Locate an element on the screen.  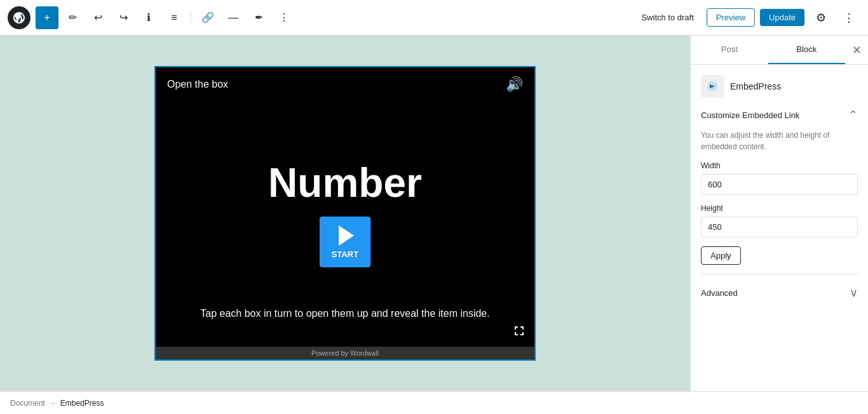
advanced-section-row: Advanced ∨ is located at coordinates (779, 293).